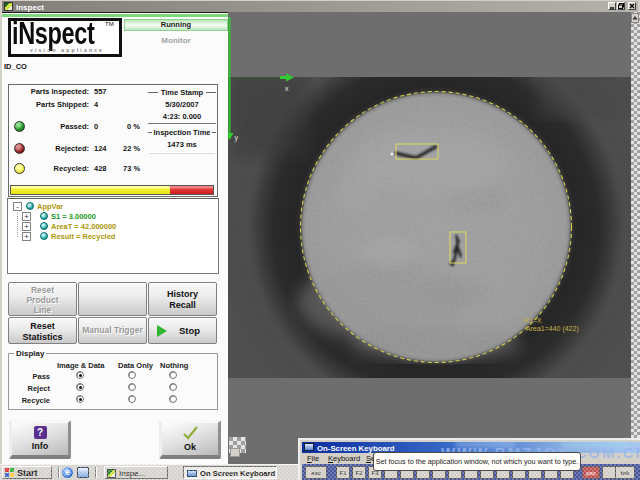 The width and height of the screenshot is (640, 480). What do you see at coordinates (287, 88) in the screenshot?
I see `svg-text: x` at bounding box center [287, 88].